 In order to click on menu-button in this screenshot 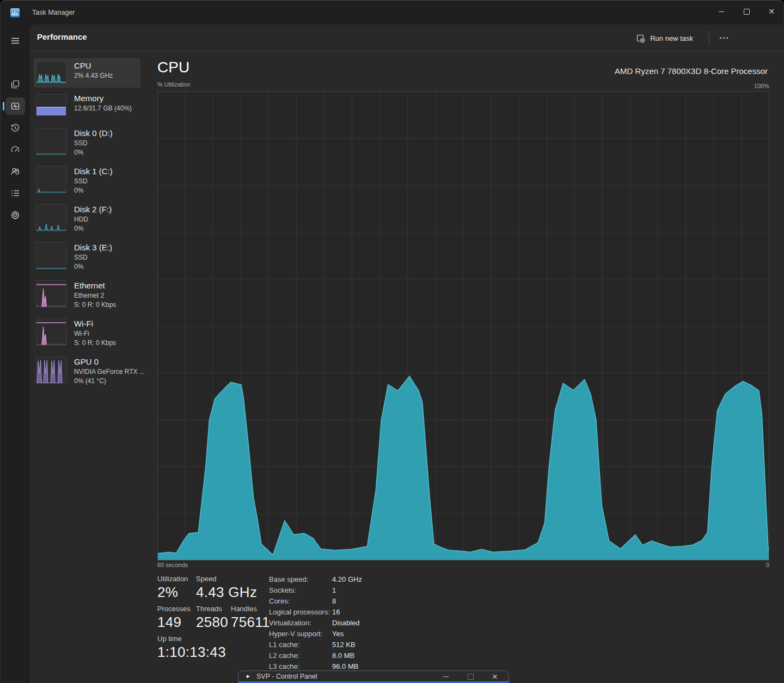, I will do `click(15, 41)`.